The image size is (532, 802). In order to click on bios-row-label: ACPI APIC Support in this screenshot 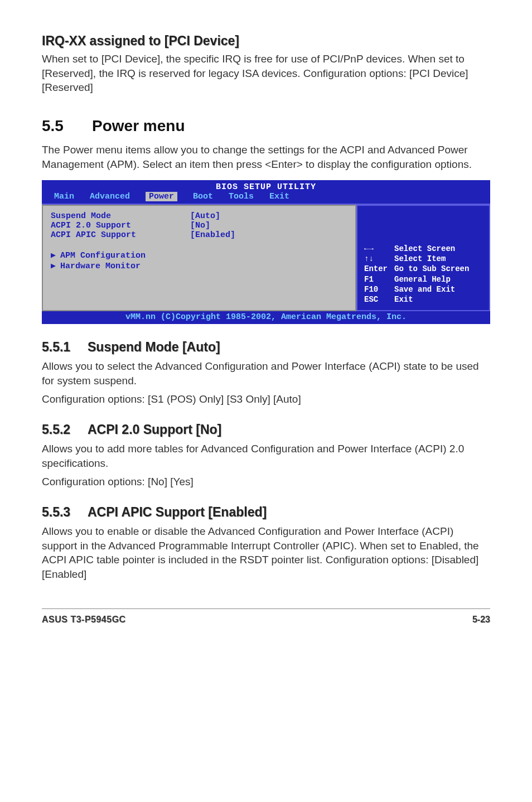, I will do `click(120, 235)`.